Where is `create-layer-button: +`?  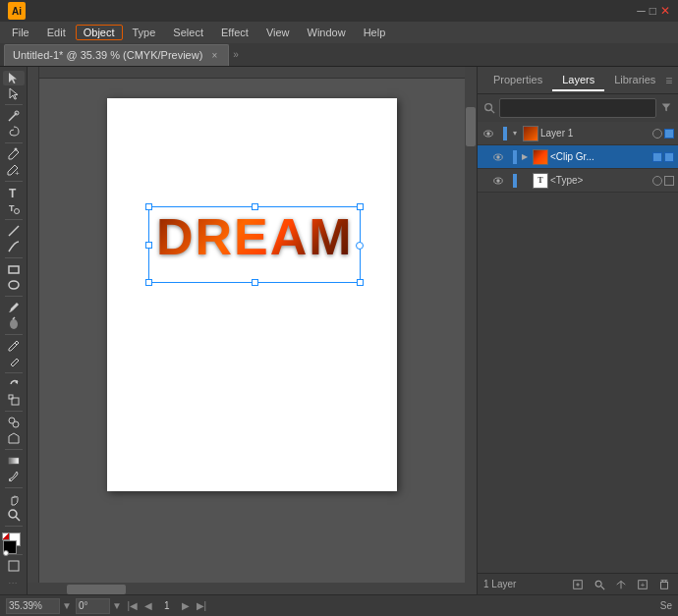 create-layer-button: + is located at coordinates (643, 585).